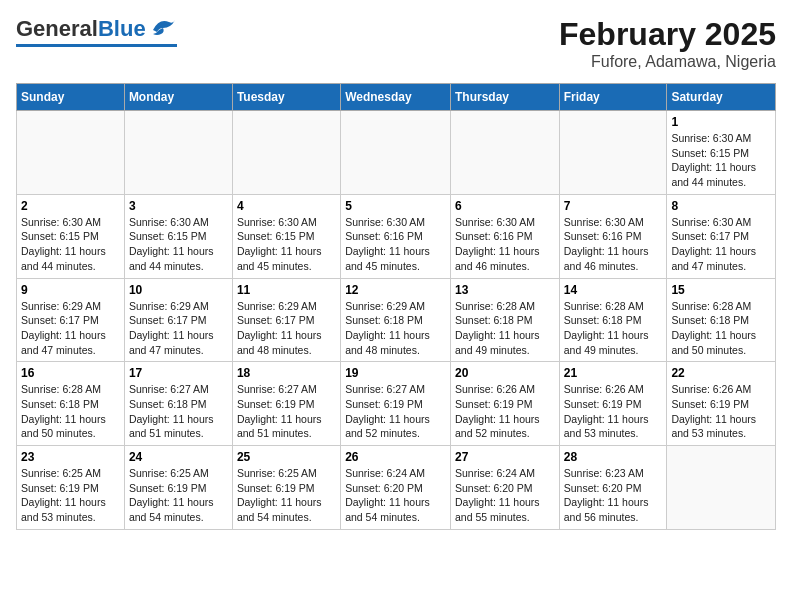 The width and height of the screenshot is (792, 612). I want to click on day-number: 12, so click(396, 290).